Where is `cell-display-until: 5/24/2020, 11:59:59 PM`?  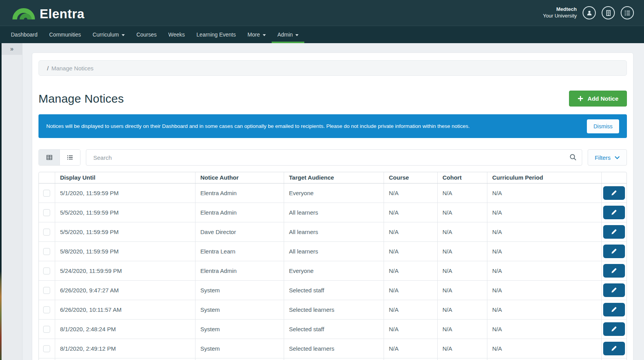 cell-display-until: 5/24/2020, 11:59:59 PM is located at coordinates (125, 271).